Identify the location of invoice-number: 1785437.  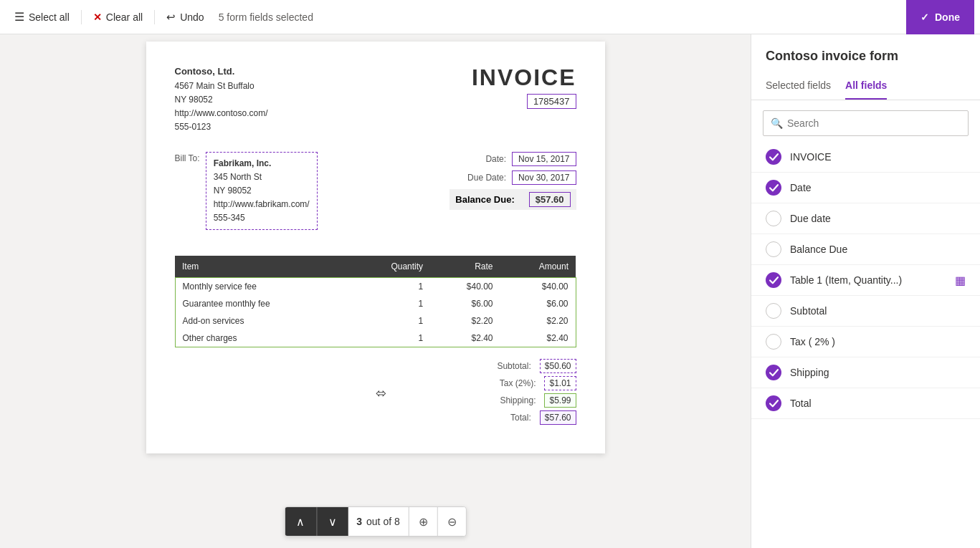
(552, 102).